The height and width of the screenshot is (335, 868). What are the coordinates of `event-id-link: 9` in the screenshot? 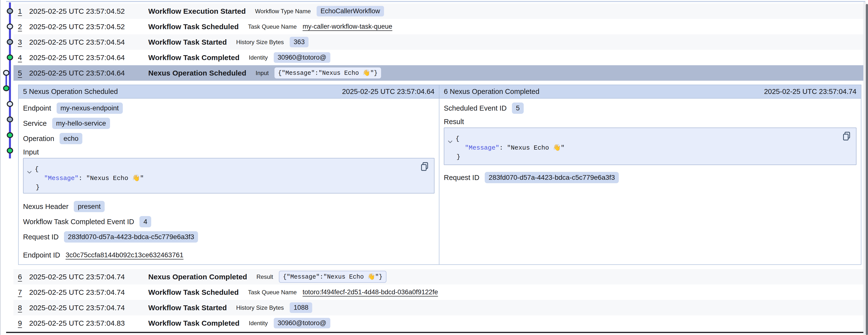 It's located at (21, 323).